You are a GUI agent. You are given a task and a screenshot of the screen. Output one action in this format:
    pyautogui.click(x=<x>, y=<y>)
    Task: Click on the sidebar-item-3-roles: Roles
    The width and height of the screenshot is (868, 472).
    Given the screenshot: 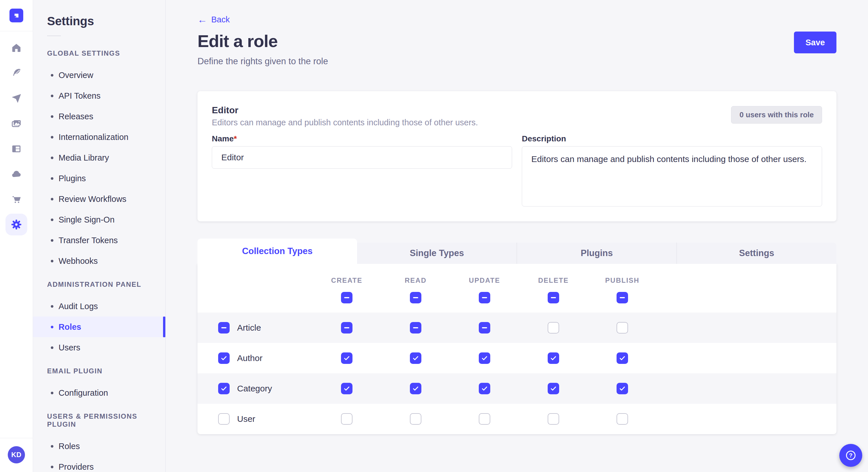 What is the action you would take?
    pyautogui.click(x=99, y=446)
    